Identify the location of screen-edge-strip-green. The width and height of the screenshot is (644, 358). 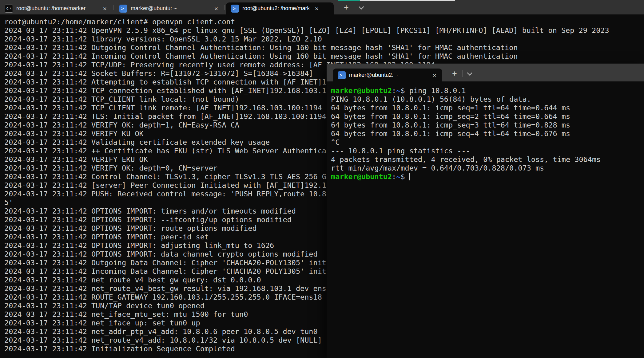
(349, 1).